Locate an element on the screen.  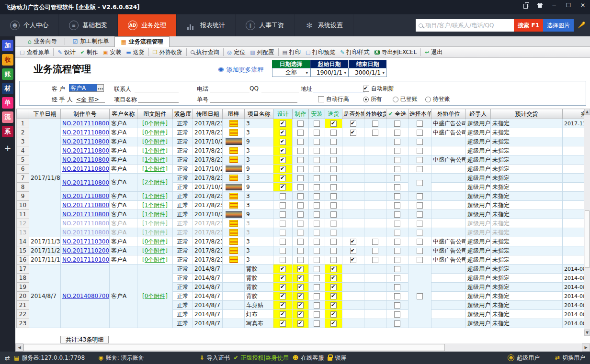
column-header-10: 制作 is located at coordinates (301, 114).